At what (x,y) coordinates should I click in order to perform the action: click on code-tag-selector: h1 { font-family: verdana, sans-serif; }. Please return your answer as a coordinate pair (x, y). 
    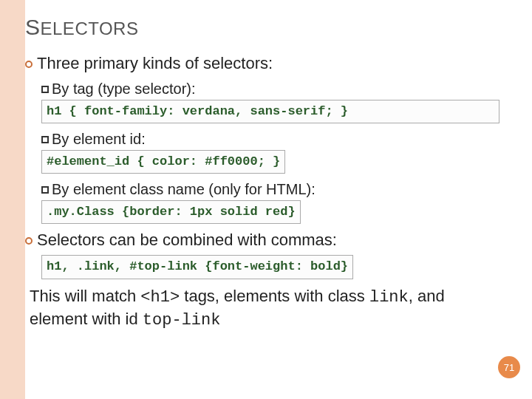
    Looking at the image, I should click on (270, 112).